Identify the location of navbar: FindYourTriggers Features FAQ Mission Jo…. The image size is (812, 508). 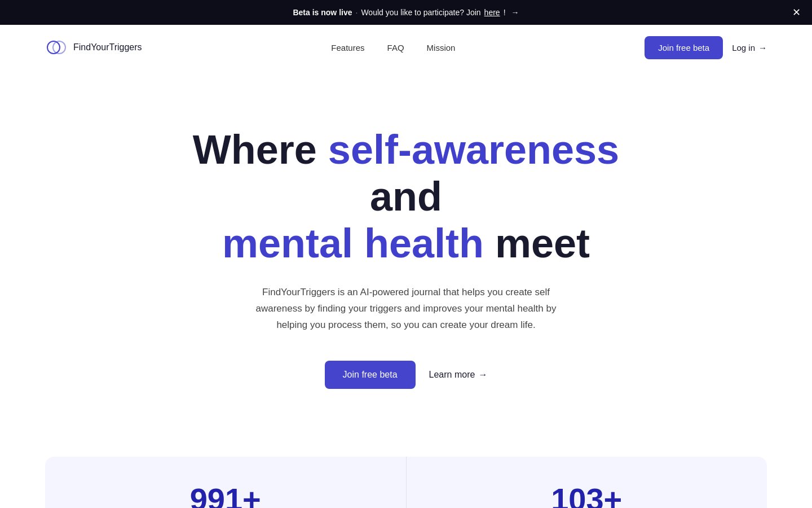
(406, 47).